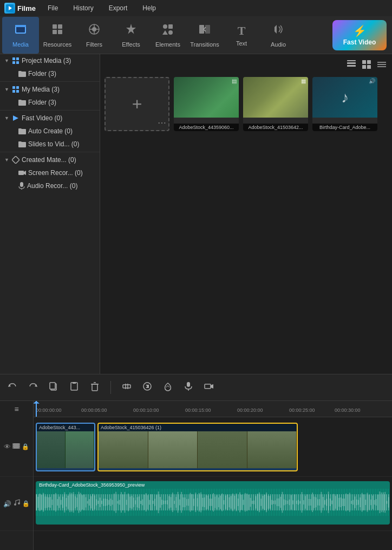 The height and width of the screenshot is (550, 392). I want to click on sidebar-item-folder-1: Folder (3), so click(50, 74).